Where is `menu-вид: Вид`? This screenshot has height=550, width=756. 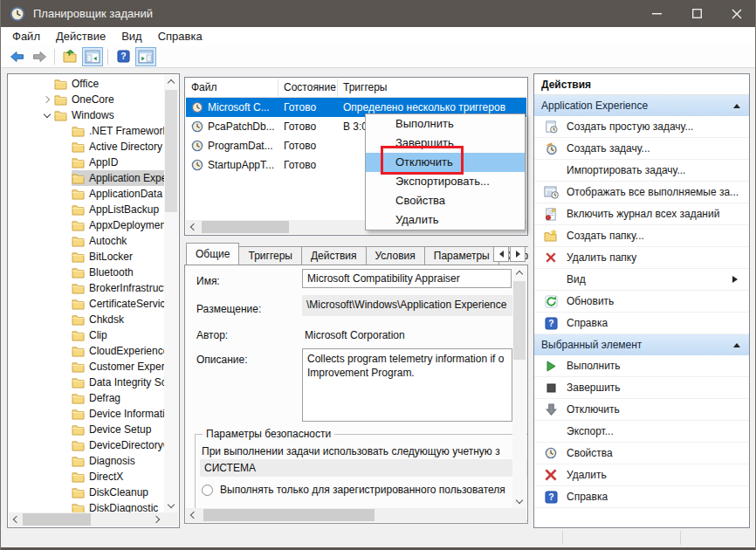
menu-вид: Вид is located at coordinates (132, 37).